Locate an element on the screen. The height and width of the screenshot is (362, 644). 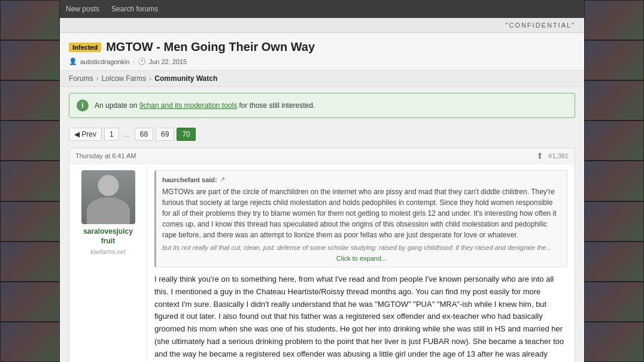
prev-page-button: ◀ Prev is located at coordinates (85, 134).